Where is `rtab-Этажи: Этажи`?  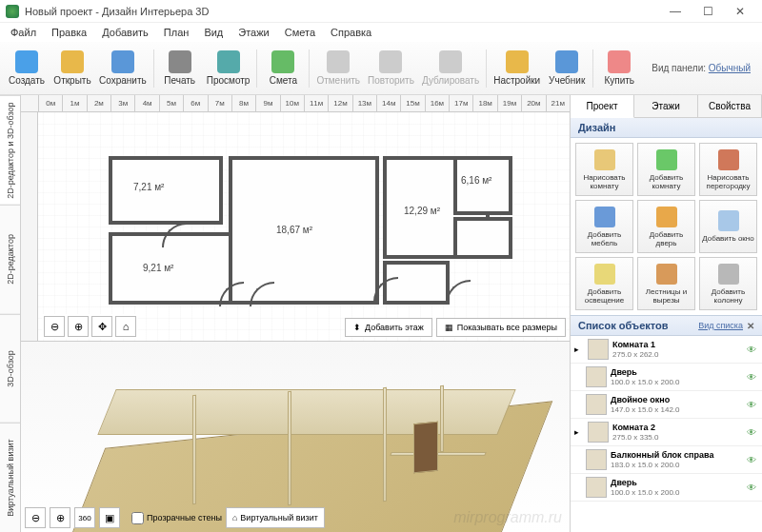 rtab-Этажи: Этажи is located at coordinates (667, 107).